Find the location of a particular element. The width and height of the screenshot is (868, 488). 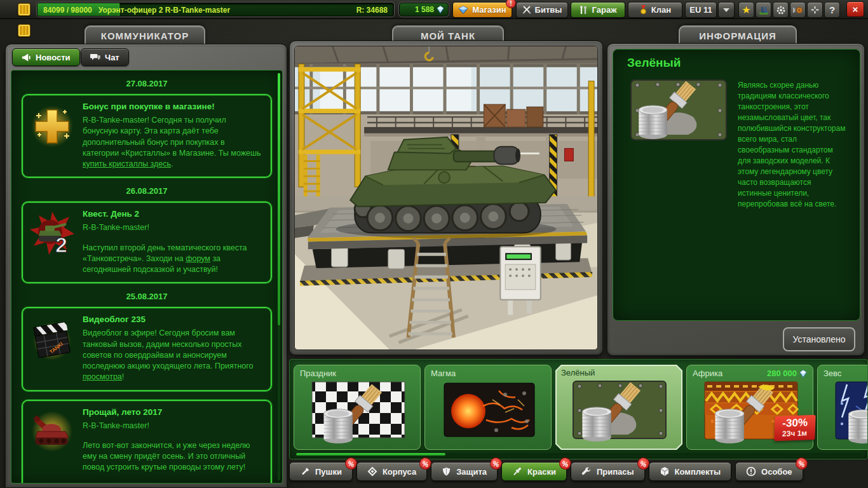

tab-hulls: Корпуса % is located at coordinates (391, 471).